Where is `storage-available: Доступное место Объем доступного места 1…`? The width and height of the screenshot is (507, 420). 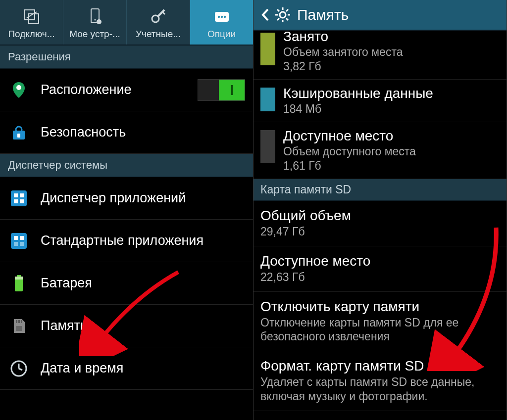
storage-available: Доступное место Объем доступного места 1… is located at coordinates (380, 150).